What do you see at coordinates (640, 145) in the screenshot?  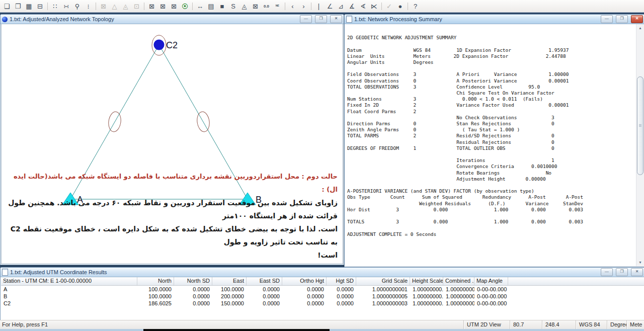 I see `vertical-scrollbar: ▲ ▼` at bounding box center [640, 145].